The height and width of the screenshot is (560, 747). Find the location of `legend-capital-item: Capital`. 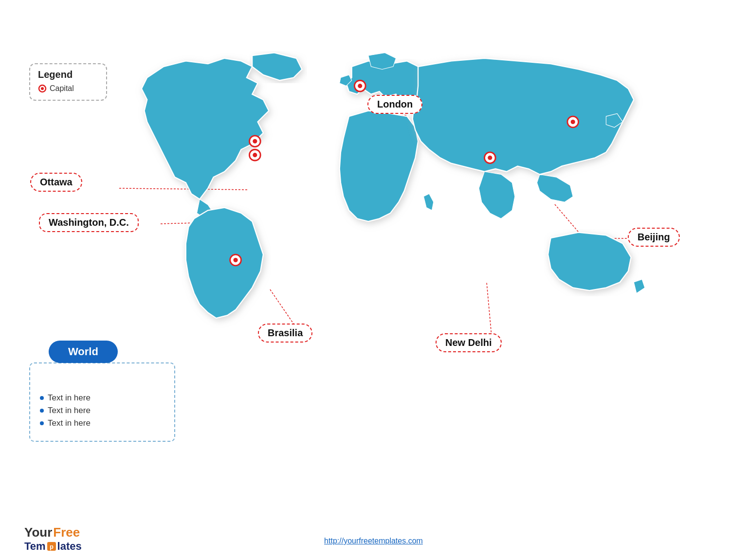

legend-capital-item: Capital is located at coordinates (67, 89).